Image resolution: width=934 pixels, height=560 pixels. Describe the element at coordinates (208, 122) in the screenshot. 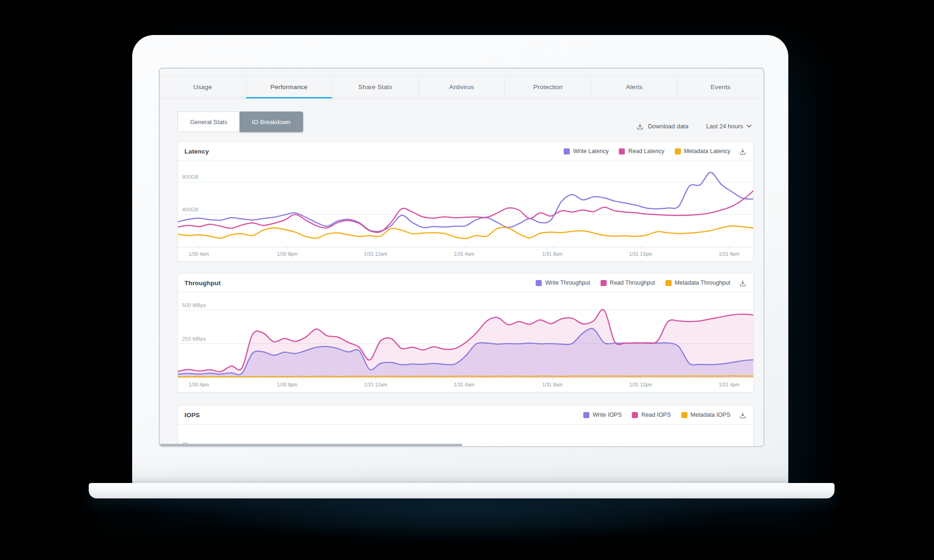

I see `subtab-general-stats: General Stats` at that location.